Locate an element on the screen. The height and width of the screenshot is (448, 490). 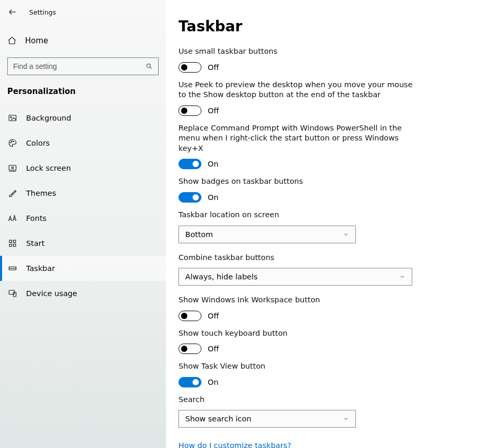
setting-label-combine: Combine taskbar buttons is located at coordinates (296, 258).